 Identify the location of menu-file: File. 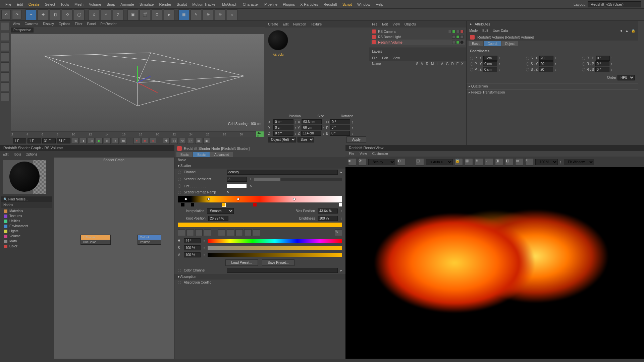
(8, 4).